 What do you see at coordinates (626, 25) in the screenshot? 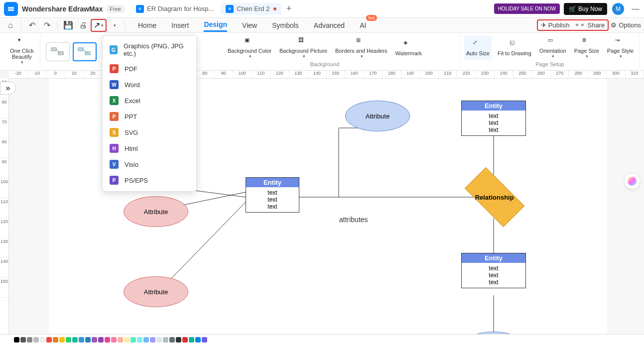
I see `options-button: ⚙Options` at bounding box center [626, 25].